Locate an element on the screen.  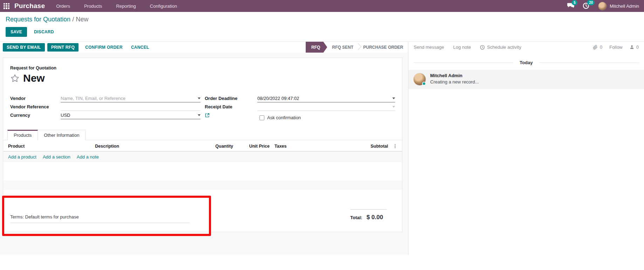
discard-button: DISCARD is located at coordinates (44, 32).